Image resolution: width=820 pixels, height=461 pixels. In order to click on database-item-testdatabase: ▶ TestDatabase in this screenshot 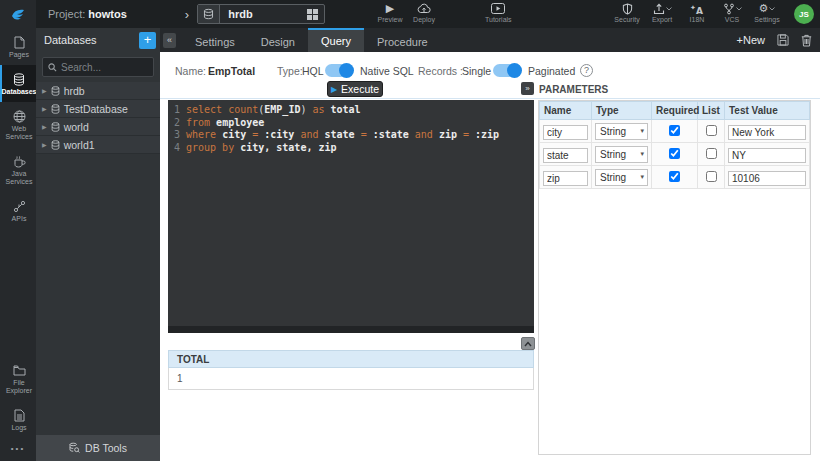, I will do `click(98, 109)`.